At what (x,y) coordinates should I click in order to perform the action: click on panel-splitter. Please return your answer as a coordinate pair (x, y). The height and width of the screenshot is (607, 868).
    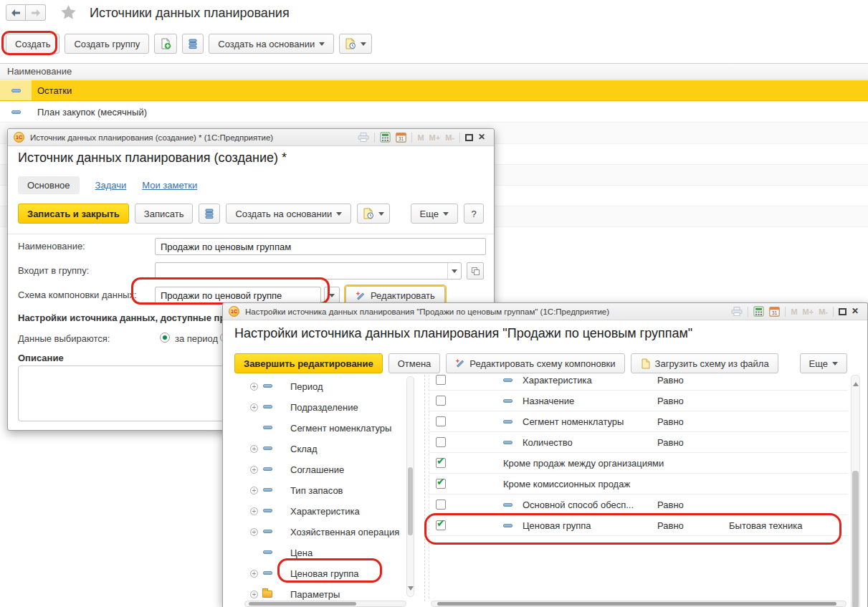
    Looking at the image, I should click on (424, 488).